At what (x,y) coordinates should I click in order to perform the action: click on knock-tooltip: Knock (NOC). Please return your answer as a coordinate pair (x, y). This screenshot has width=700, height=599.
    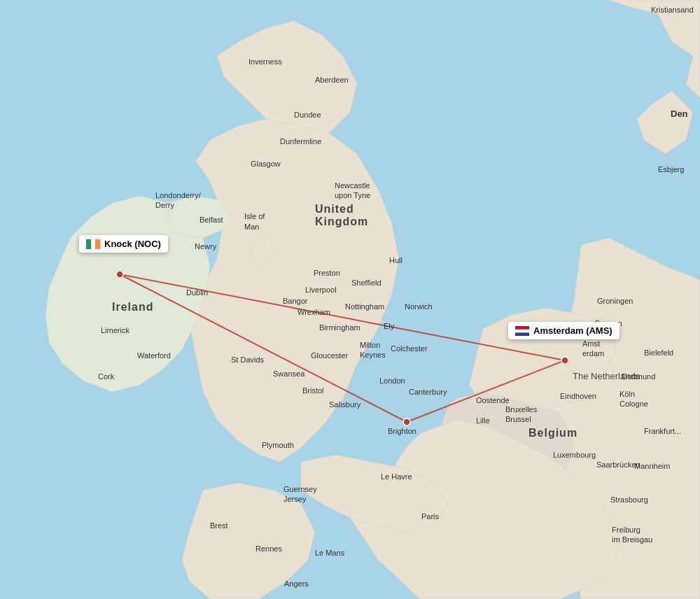
    Looking at the image, I should click on (123, 244).